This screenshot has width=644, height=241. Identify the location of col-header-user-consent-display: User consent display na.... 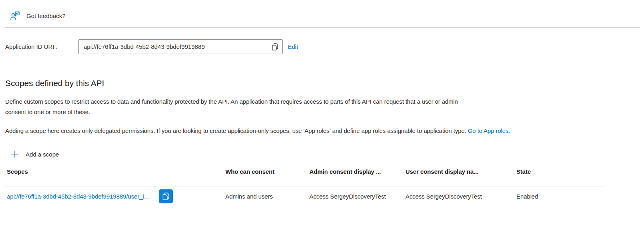
(461, 176).